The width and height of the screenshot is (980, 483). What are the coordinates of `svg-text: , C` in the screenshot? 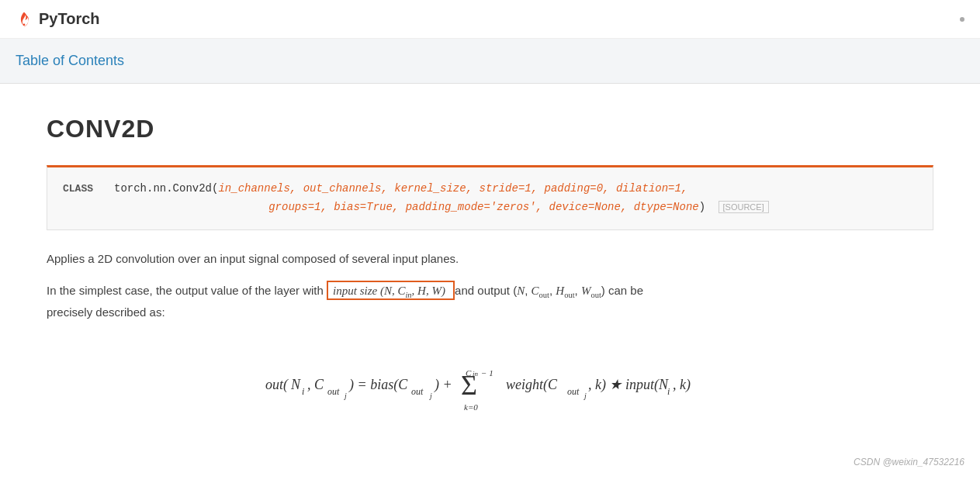 It's located at (316, 385).